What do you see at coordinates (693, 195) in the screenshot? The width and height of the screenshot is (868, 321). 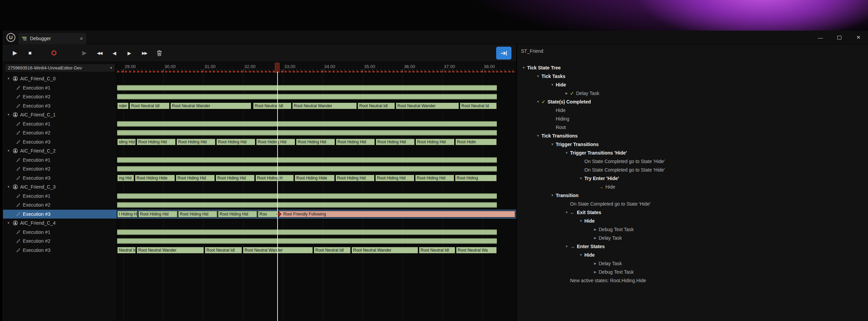 I see `state-tree-row: ▼Transition` at bounding box center [693, 195].